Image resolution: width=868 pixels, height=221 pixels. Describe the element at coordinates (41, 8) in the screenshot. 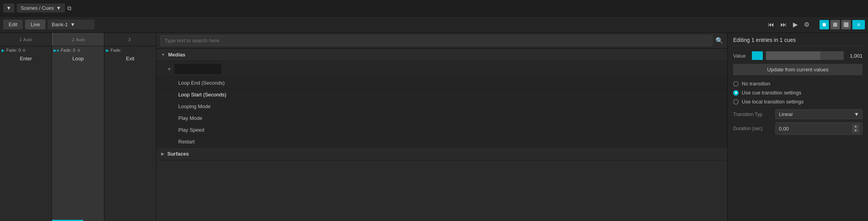

I see `scenes-cues-btn: Scenes / Cues ▼` at that location.